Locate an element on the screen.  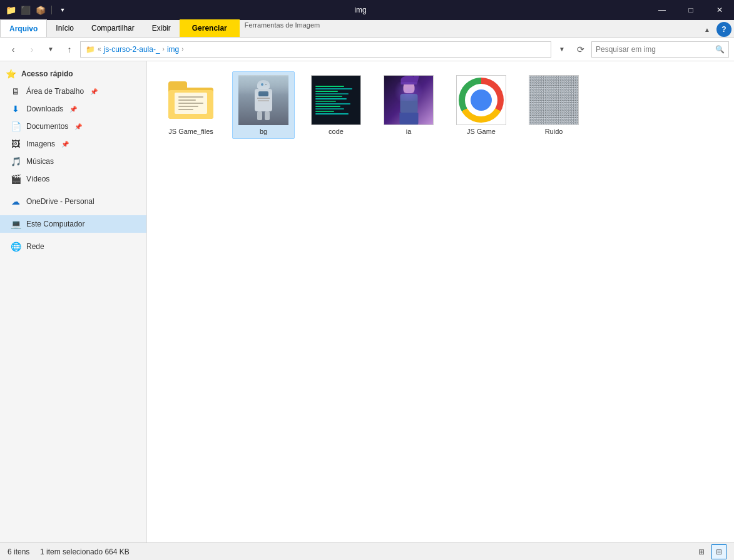
qat-icon-1: 📁 is located at coordinates (11, 10).